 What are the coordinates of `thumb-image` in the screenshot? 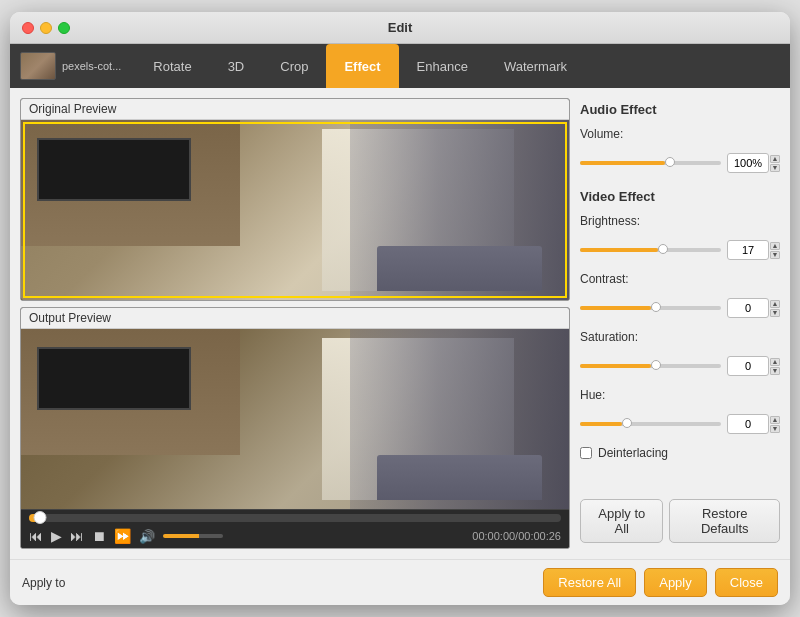 It's located at (38, 66).